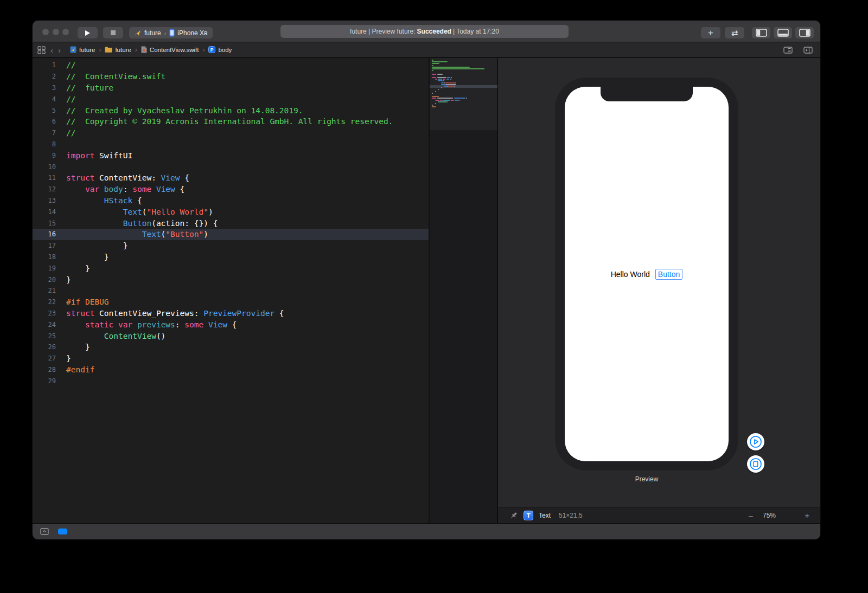  Describe the element at coordinates (44, 302) in the screenshot. I see `line-number: 22` at that location.